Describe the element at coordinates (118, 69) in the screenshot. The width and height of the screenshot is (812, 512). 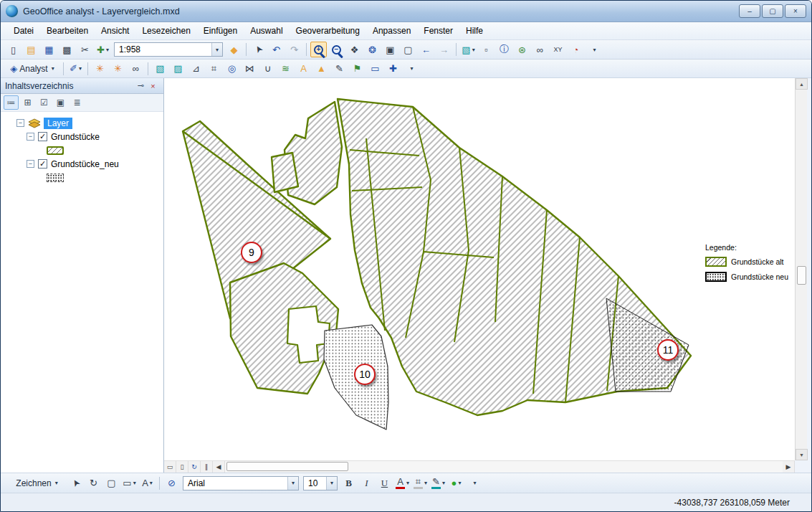
I see `snapping-all-button: ✳` at that location.